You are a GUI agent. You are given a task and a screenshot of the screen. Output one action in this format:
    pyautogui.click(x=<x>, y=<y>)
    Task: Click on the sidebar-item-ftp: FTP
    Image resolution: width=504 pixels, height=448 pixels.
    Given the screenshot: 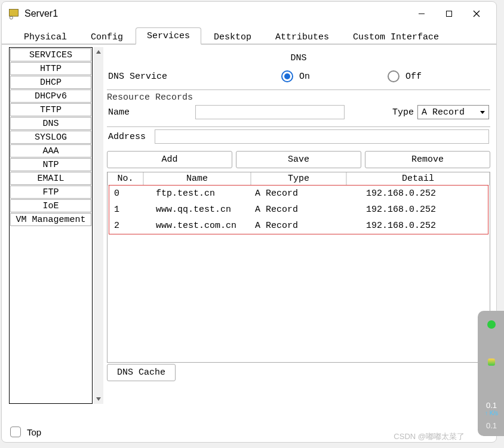 What is the action you would take?
    pyautogui.click(x=51, y=192)
    